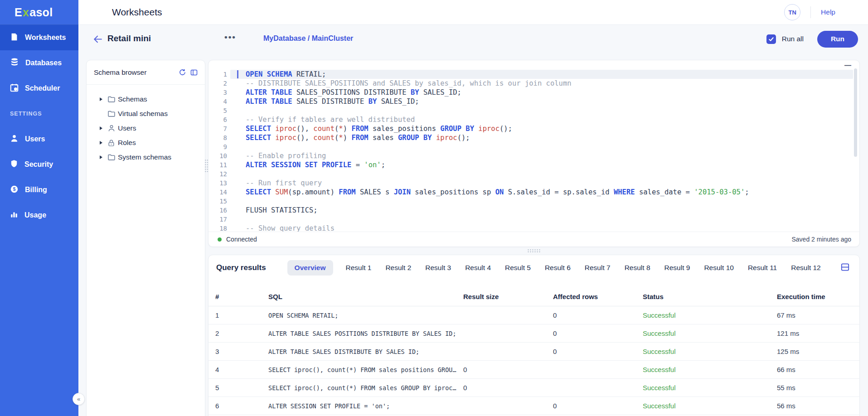  I want to click on breadcrumb: MyDatabase / MainCluster, so click(308, 39).